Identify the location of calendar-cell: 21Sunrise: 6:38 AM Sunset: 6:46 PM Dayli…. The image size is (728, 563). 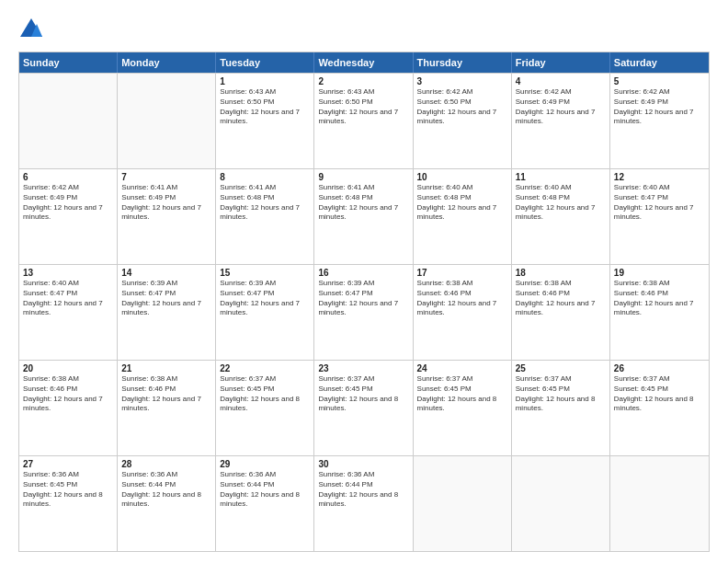
(167, 408).